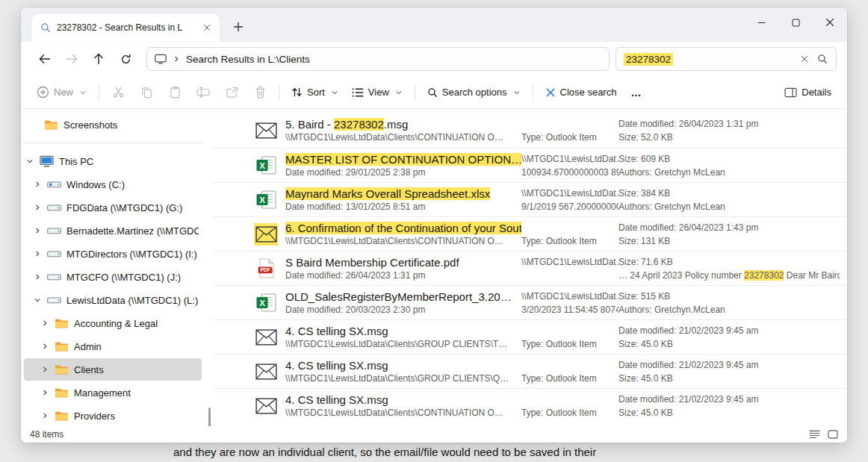 The height and width of the screenshot is (462, 868). I want to click on share-button, so click(232, 93).